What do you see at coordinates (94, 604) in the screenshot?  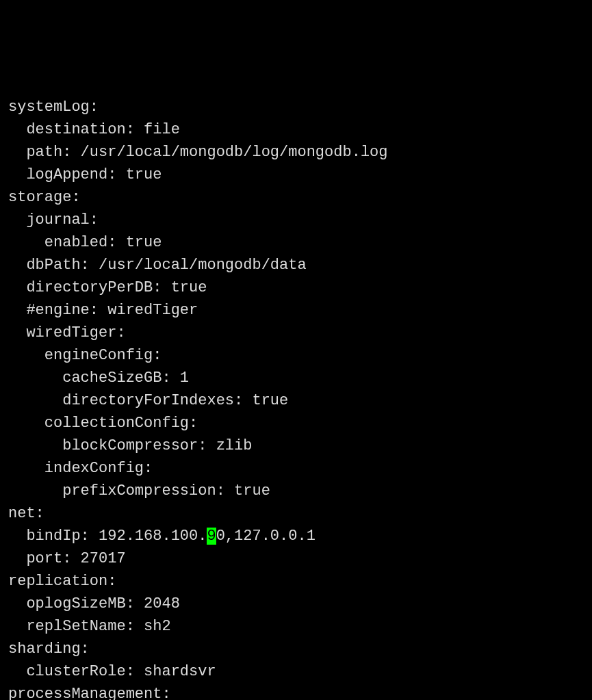 I see `config-line: oplogSizeMB: 2048` at bounding box center [94, 604].